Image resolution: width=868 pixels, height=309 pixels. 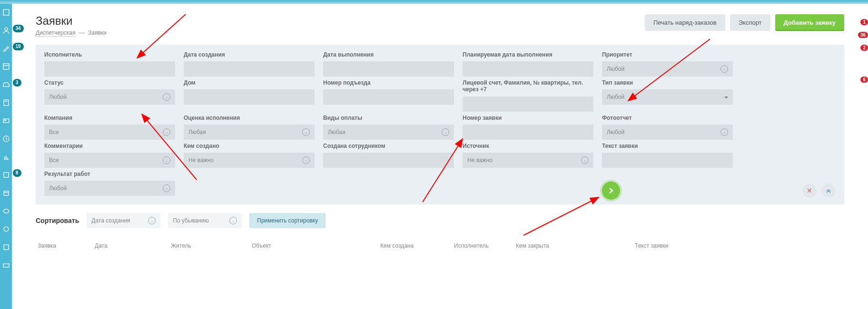 I want to click on col-closed: Кем закрыта, so click(x=575, y=246).